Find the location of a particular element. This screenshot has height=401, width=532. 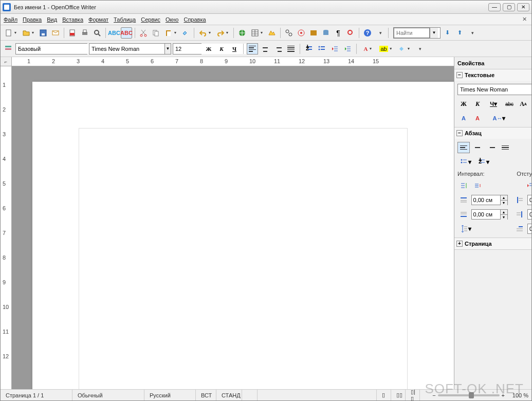

side-fontcolor-button: A ▾ is located at coordinates (530, 118).